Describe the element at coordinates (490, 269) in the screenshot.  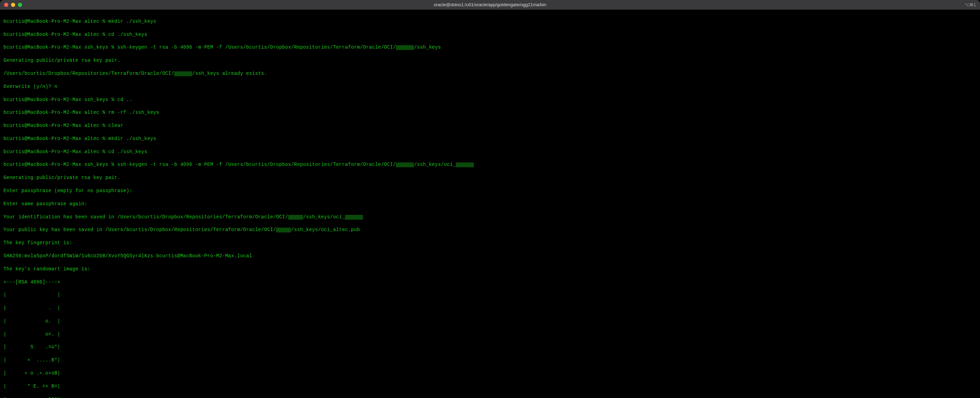
I see `output-line: The key's randomart image is:` at that location.